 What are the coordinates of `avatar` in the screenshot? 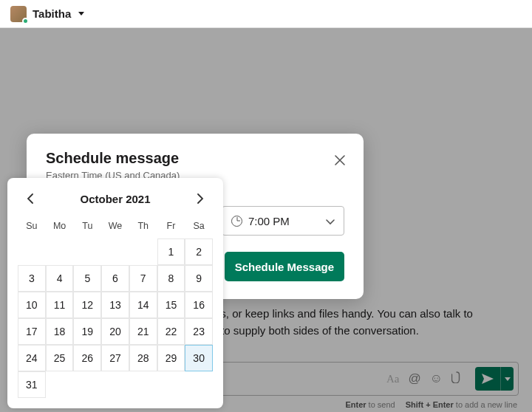 It's located at (18, 14).